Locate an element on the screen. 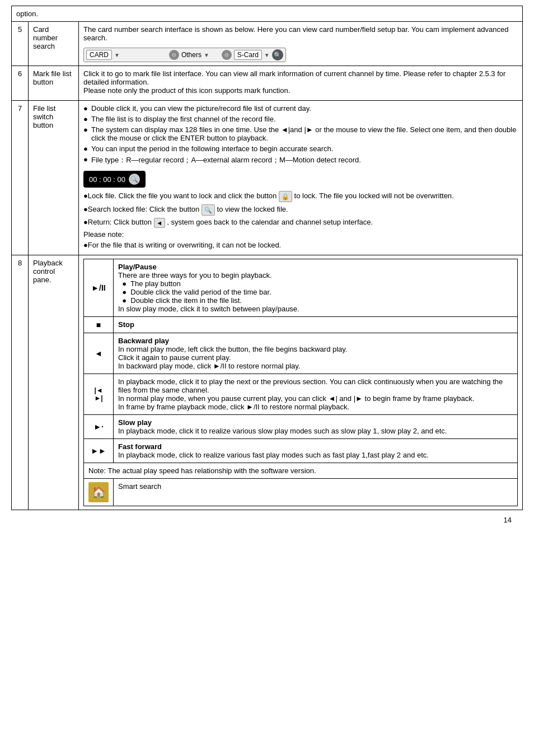 The image size is (534, 756). backward-symbol: ◄ is located at coordinates (99, 354).